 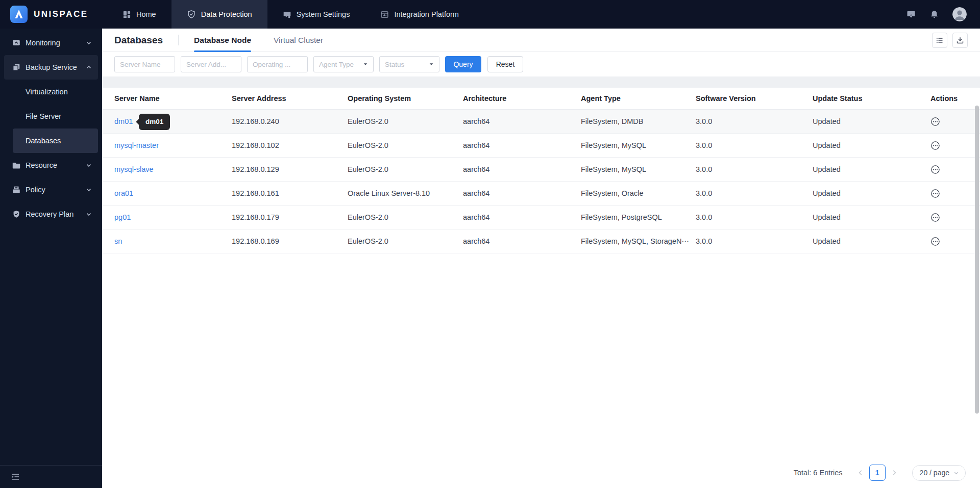 What do you see at coordinates (939, 473) in the screenshot?
I see `page-size-select: 20 / page` at bounding box center [939, 473].